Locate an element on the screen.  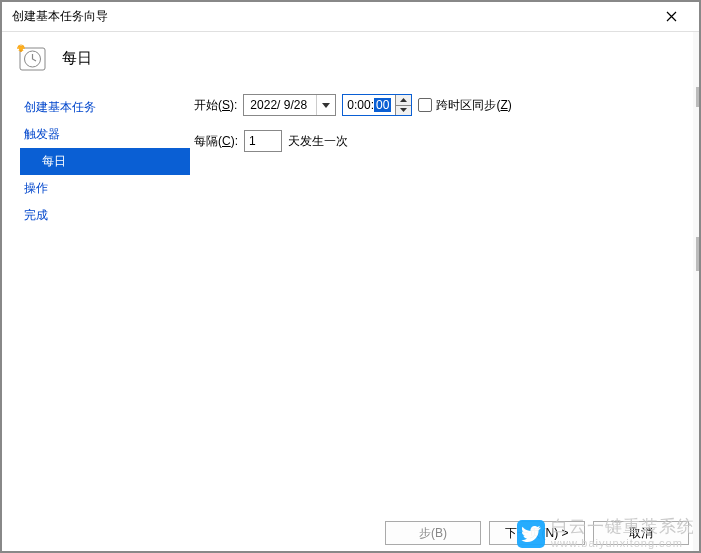
time-spinner-buttons is located at coordinates (403, 105).